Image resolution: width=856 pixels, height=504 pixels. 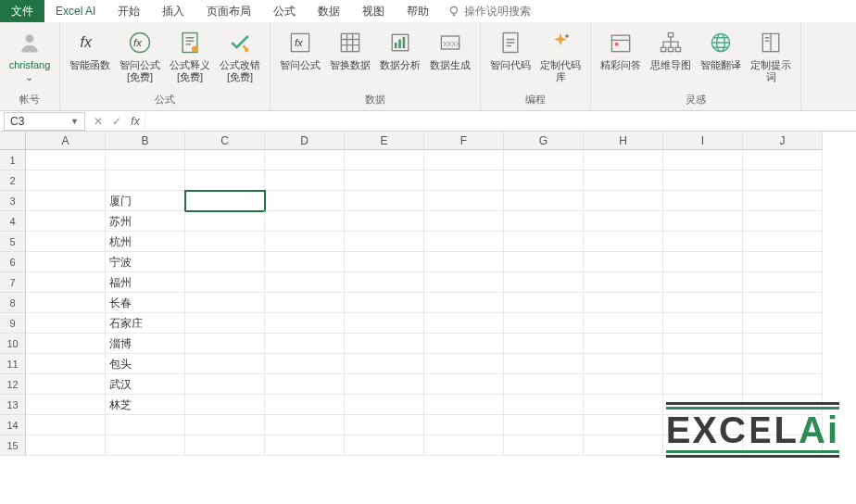 What do you see at coordinates (783, 201) in the screenshot?
I see `cell-J3` at bounding box center [783, 201].